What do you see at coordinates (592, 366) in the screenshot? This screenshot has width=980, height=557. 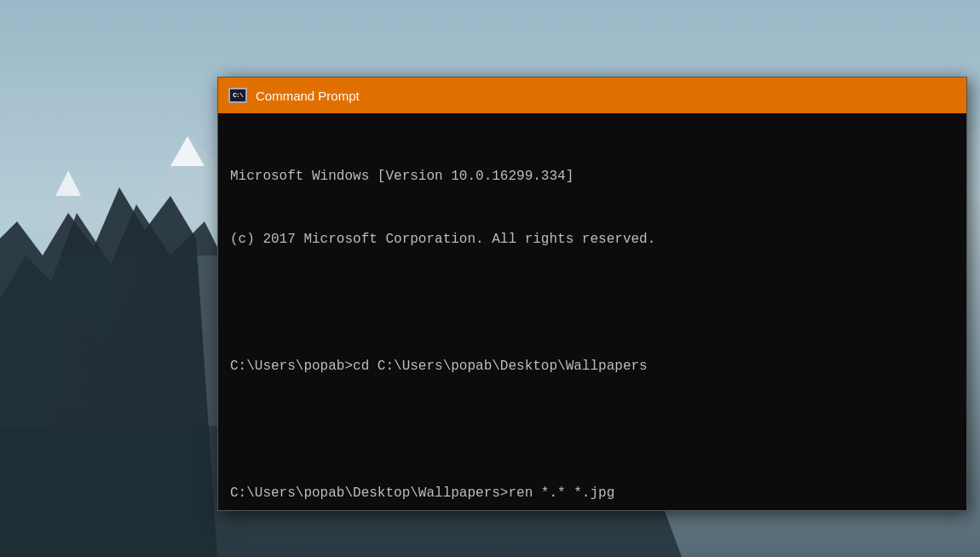 I see `cmd-line-4: C:\Users\popab>cd C:\Users\popab\Desktop…` at bounding box center [592, 366].